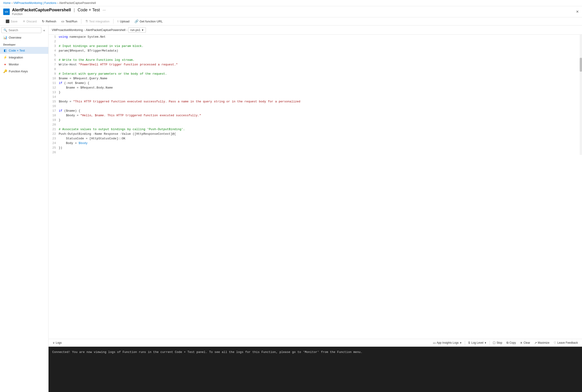 Image resolution: width=582 pixels, height=392 pixels. Describe the element at coordinates (123, 21) in the screenshot. I see `upload-button: ↑ Upload` at that location.